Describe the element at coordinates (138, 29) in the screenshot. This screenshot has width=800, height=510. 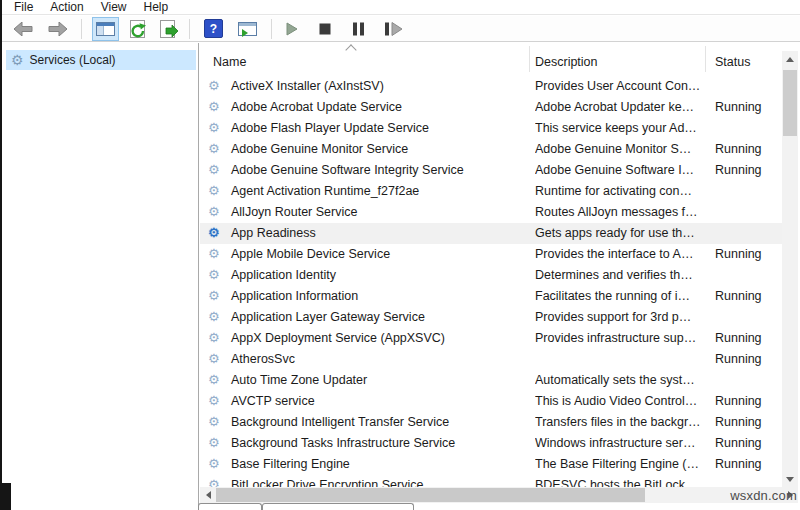
I see `refresh-button` at that location.